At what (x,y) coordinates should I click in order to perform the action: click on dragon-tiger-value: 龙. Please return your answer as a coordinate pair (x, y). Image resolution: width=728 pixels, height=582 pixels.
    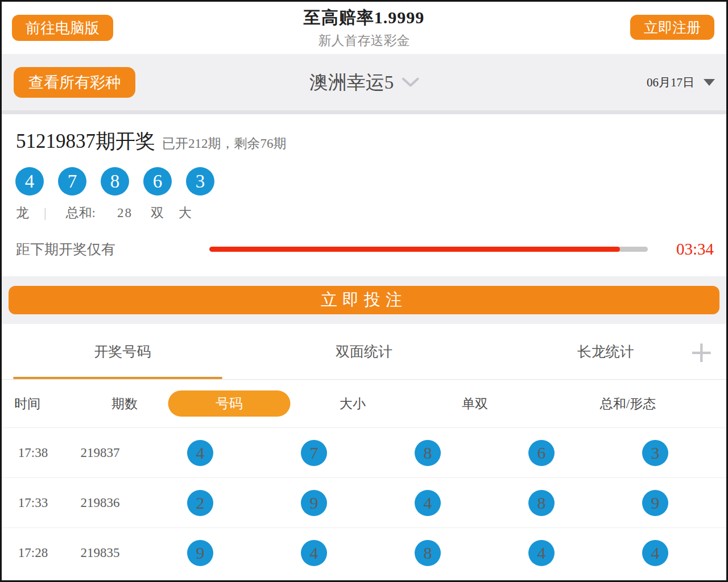
    Looking at the image, I should click on (23, 213).